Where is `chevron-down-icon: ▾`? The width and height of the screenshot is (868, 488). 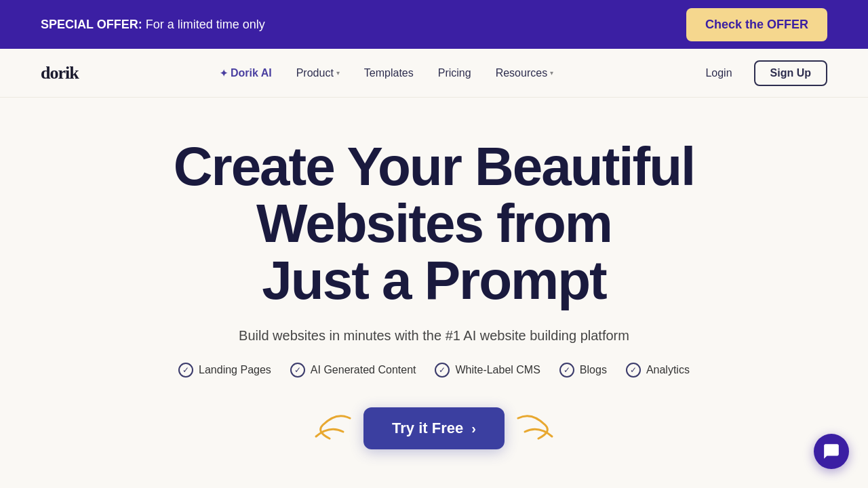
chevron-down-icon: ▾ is located at coordinates (338, 73).